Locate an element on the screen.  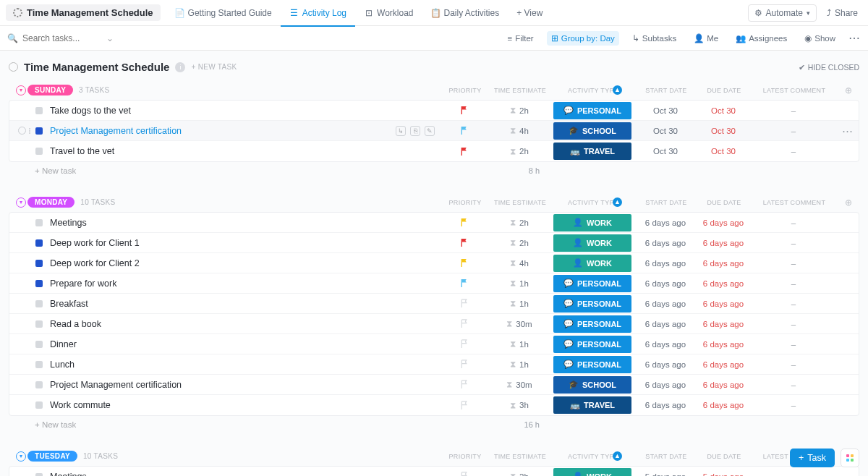
add-column-button: ⊕ is located at coordinates (848, 90).